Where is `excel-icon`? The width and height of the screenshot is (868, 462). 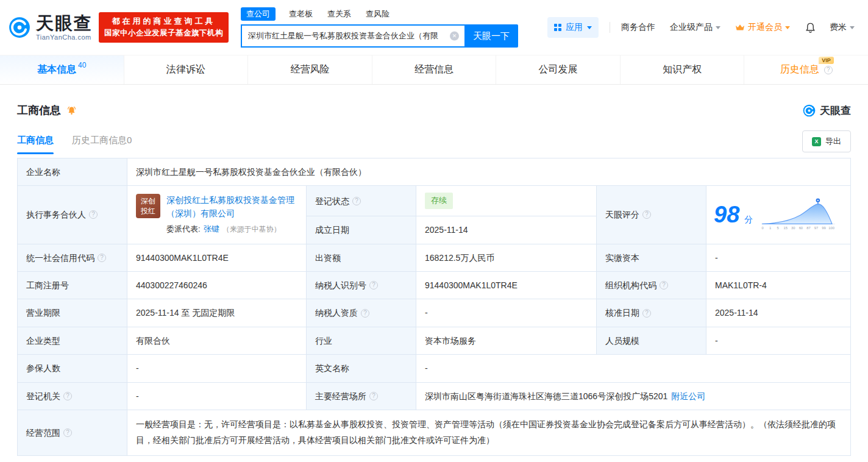 excel-icon is located at coordinates (817, 141).